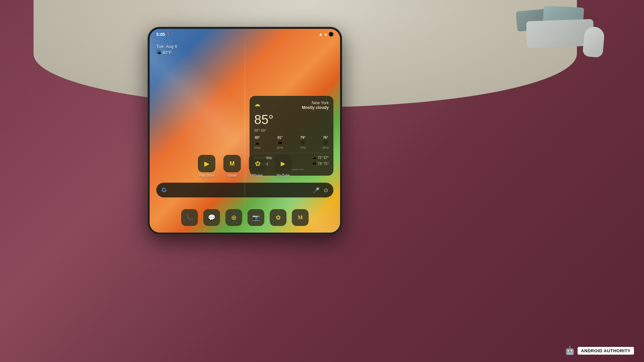 This screenshot has height=362, width=644. I want to click on watermark: 🤖 ANDROID AUTHORITY, so click(599, 351).